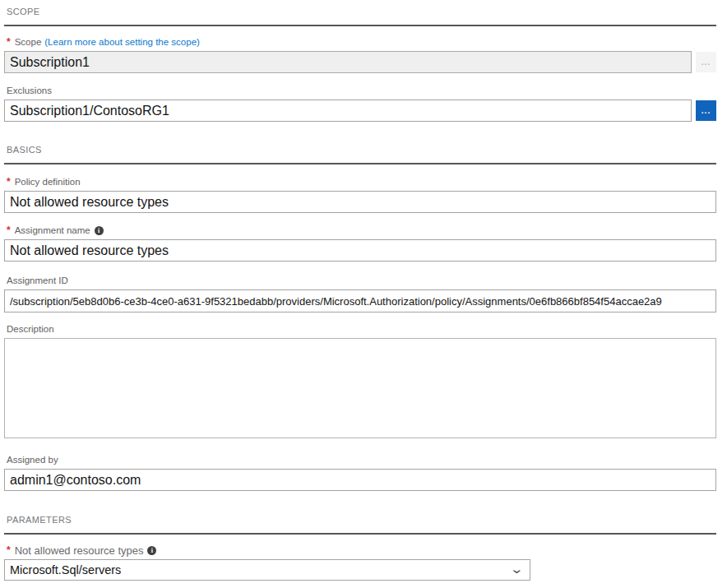 This screenshot has height=588, width=727. What do you see at coordinates (48, 183) in the screenshot?
I see `policy-definition-label-text: Policy definition` at bounding box center [48, 183].